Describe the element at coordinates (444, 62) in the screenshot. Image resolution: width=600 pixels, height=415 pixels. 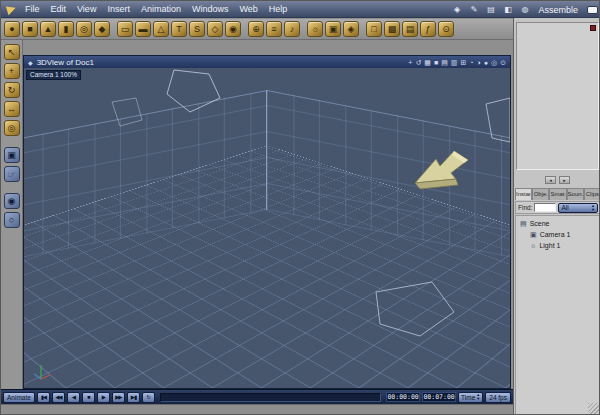
I see `layout-two-icon: ▤` at that location.